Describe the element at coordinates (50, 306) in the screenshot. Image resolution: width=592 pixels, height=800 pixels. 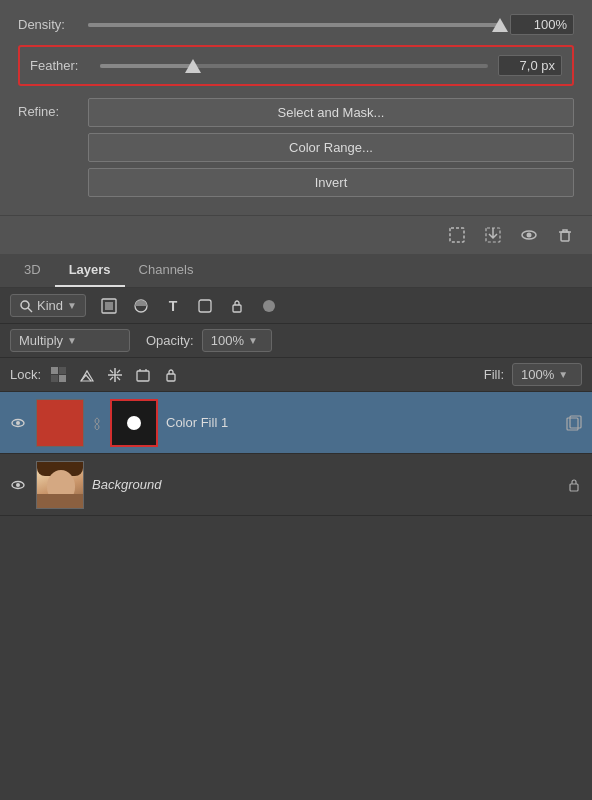
I see `filter-kind-label: Kind` at that location.